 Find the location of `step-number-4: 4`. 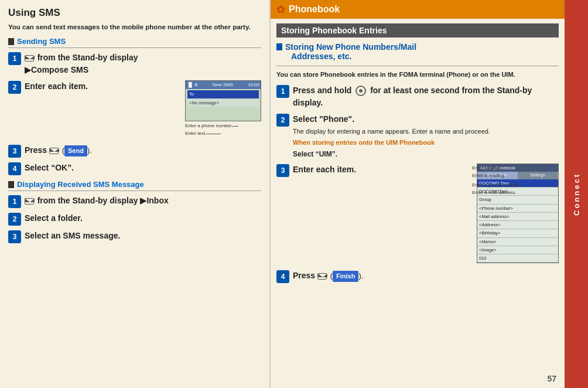

step-number-4: 4 is located at coordinates (15, 169).